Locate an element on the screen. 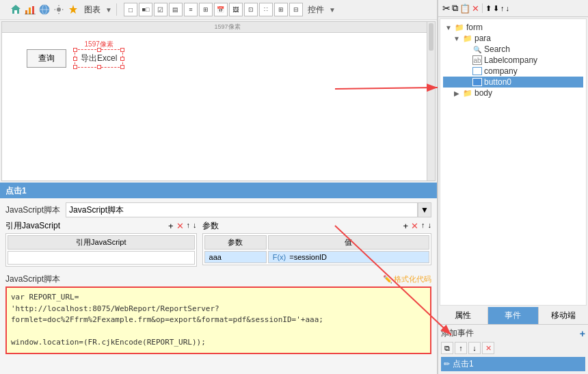  ev-up-btn: ↑ is located at coordinates (461, 348).